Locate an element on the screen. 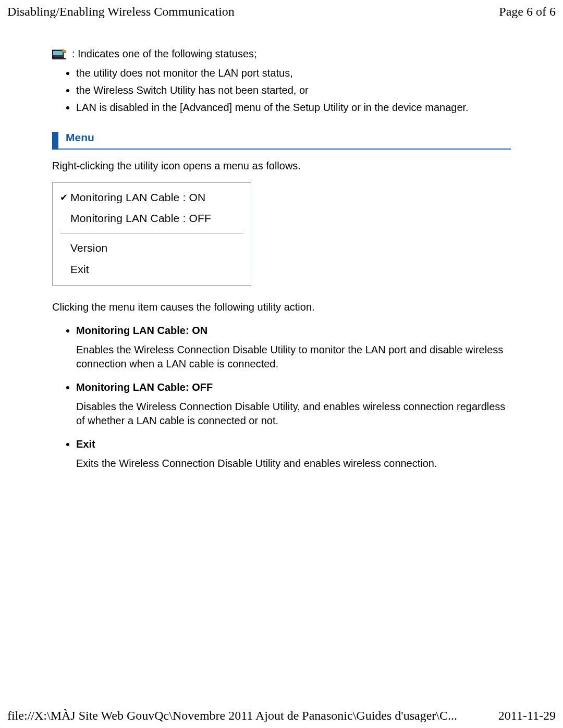 The width and height of the screenshot is (563, 728). check-icon: ✔ is located at coordinates (65, 198).